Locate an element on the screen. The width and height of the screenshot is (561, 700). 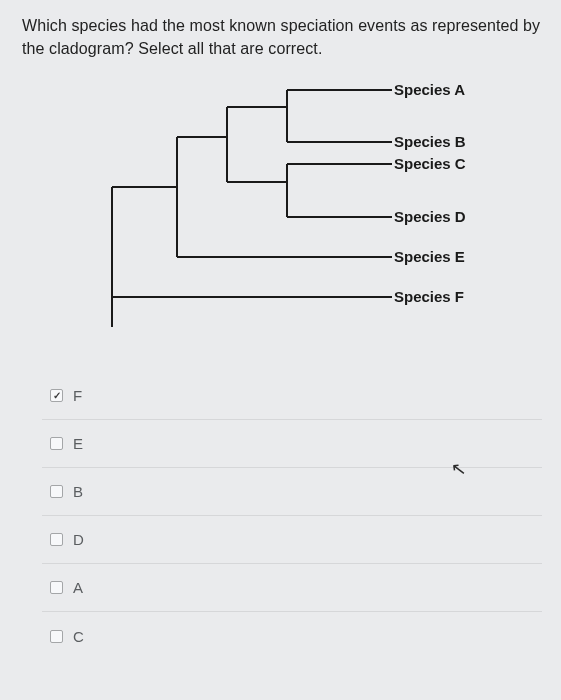
option-label: C is located at coordinates (78, 636).